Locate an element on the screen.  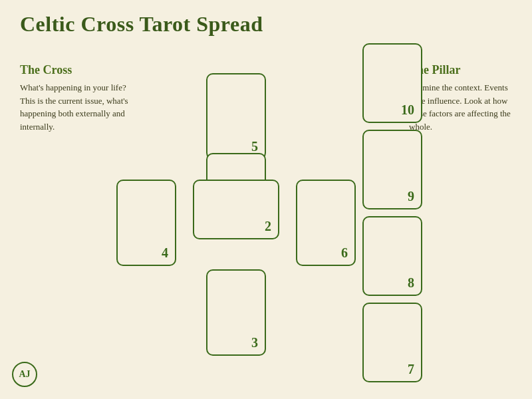
card-4-number: 4 is located at coordinates (165, 253).